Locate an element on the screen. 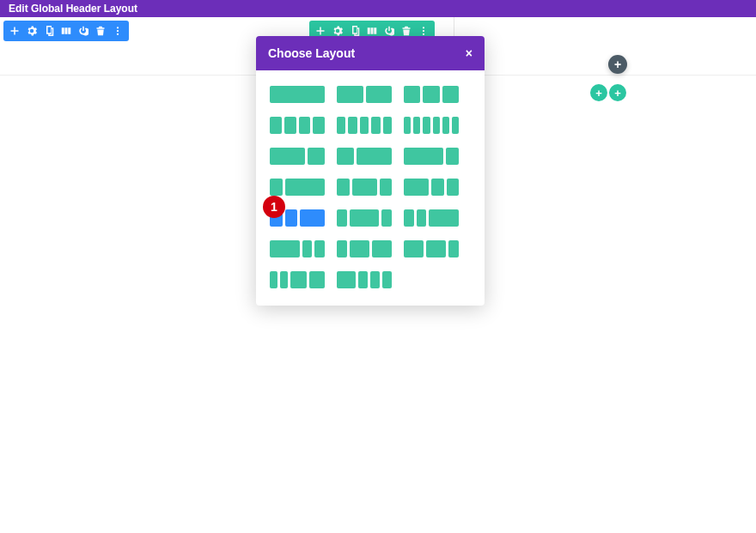  top-bar: Edit Global Header Layout is located at coordinates (378, 9).